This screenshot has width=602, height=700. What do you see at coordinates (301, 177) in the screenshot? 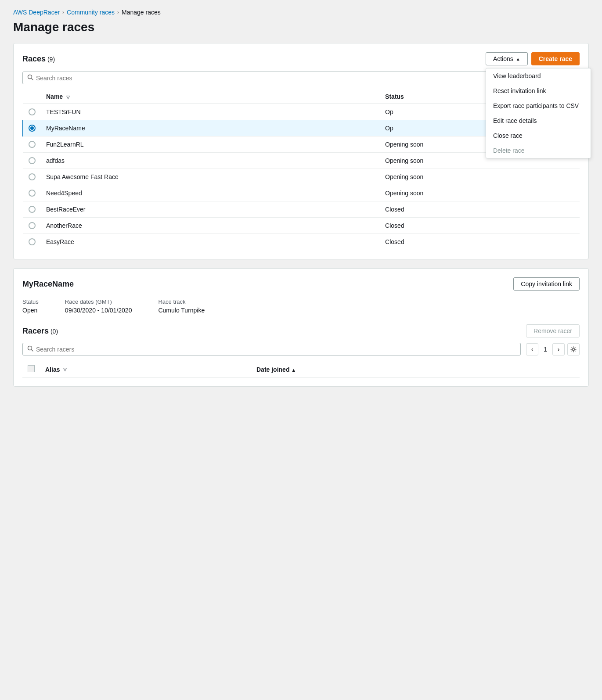
I see `table-row: Supa Awesome Fast RaceOpening soon` at bounding box center [301, 177].